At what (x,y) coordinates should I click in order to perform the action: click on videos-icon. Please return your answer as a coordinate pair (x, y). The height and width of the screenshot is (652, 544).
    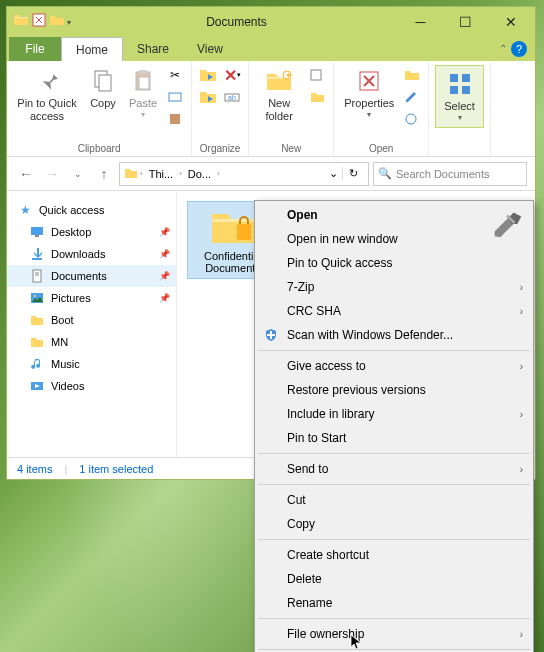
    Looking at the image, I should click on (37, 386).